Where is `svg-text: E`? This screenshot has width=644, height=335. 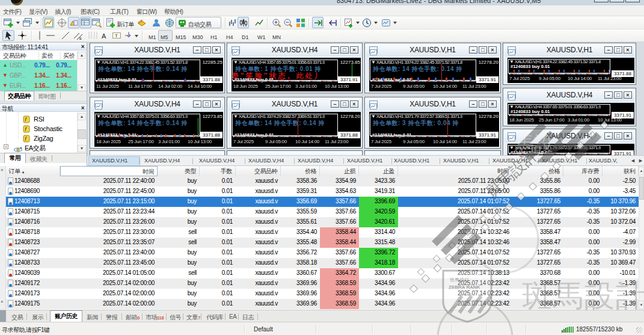 svg-text: E is located at coordinates (81, 38).